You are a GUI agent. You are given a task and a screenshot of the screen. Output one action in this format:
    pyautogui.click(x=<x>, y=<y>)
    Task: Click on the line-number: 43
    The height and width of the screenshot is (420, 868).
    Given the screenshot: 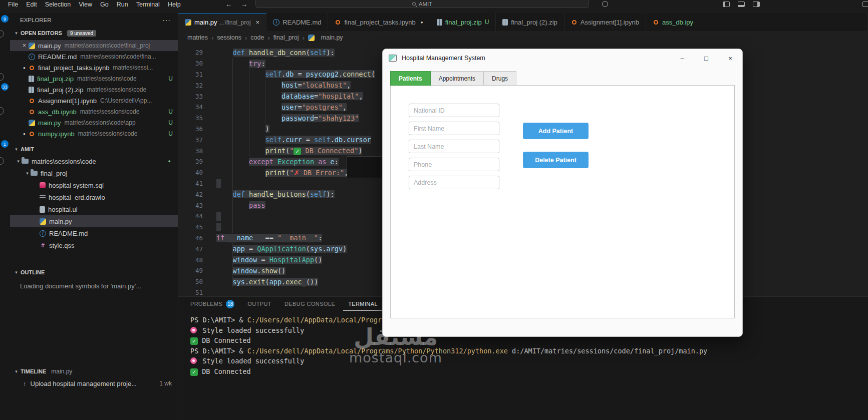 What is the action you would take?
    pyautogui.click(x=197, y=205)
    